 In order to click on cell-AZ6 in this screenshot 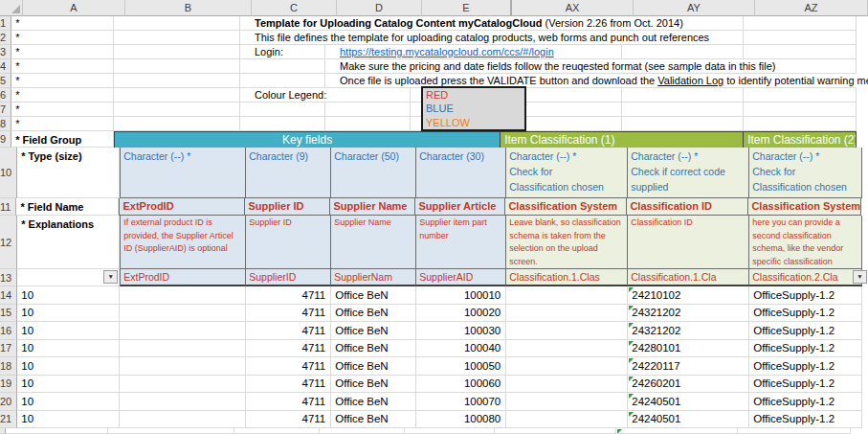, I will do `click(800, 96)`.